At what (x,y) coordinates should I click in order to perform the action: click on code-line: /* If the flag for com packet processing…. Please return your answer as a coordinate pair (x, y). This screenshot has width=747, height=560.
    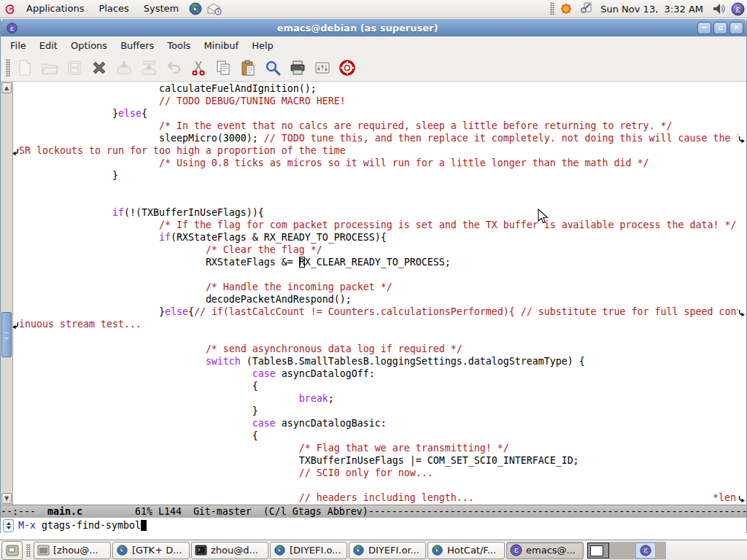
    Looking at the image, I should click on (379, 225).